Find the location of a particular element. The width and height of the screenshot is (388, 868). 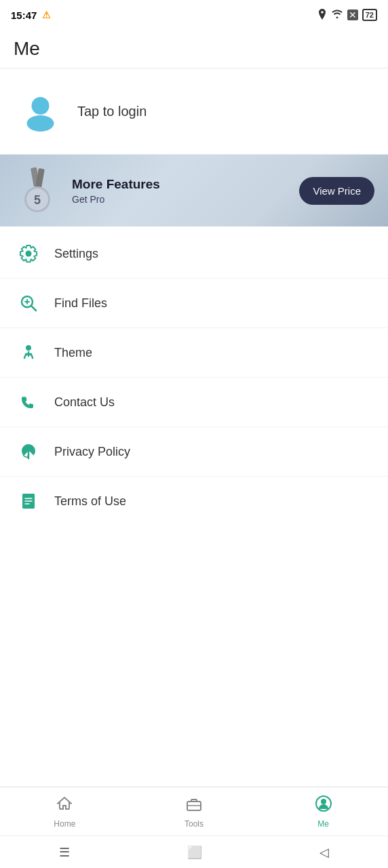

tools-nav-label: Tools is located at coordinates (194, 824).